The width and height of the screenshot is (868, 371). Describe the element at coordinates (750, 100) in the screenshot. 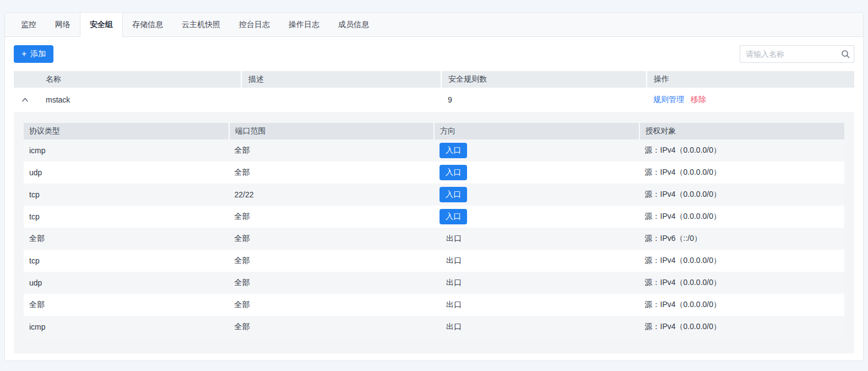

I see `group-actions: 规则管理 移除` at that location.